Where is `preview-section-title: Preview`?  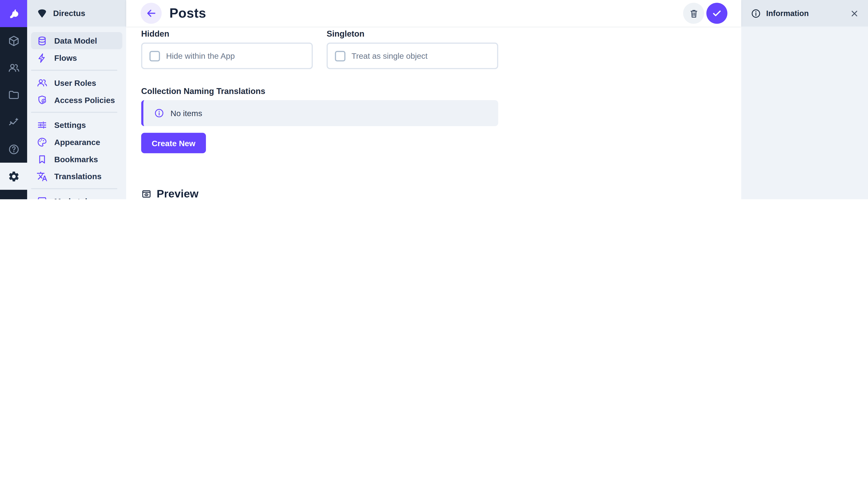 preview-section-title: Preview is located at coordinates (178, 193).